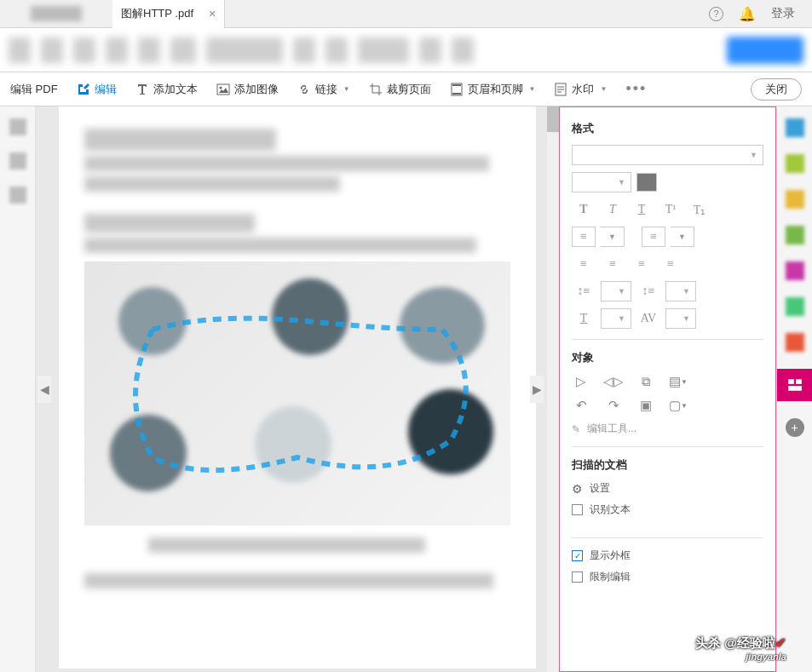 Image resolution: width=812 pixels, height=672 pixels. I want to click on watermark-icon, so click(561, 89).